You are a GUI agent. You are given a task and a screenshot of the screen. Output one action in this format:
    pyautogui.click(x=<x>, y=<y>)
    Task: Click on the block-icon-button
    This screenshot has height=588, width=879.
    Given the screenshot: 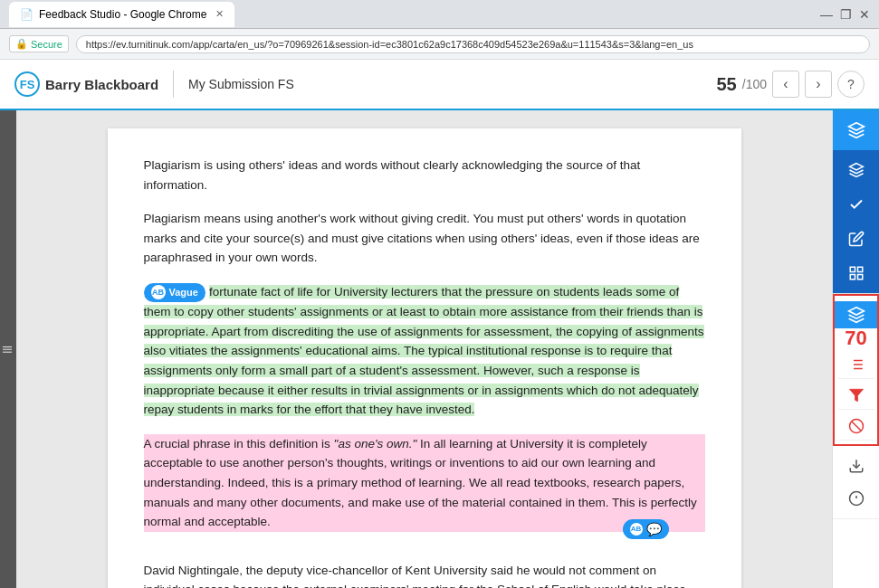 What is the action you would take?
    pyautogui.click(x=856, y=426)
    